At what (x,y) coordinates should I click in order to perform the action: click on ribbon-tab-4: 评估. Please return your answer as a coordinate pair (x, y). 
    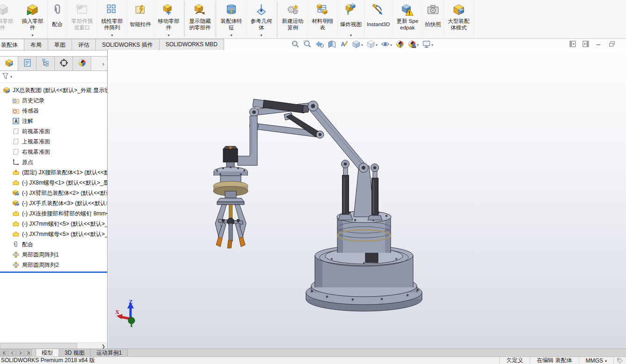
    Looking at the image, I should click on (84, 44).